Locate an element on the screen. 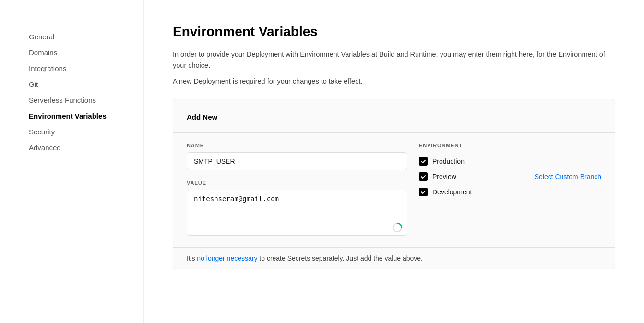 This screenshot has height=323, width=644. loading-spinner is located at coordinates (397, 227).